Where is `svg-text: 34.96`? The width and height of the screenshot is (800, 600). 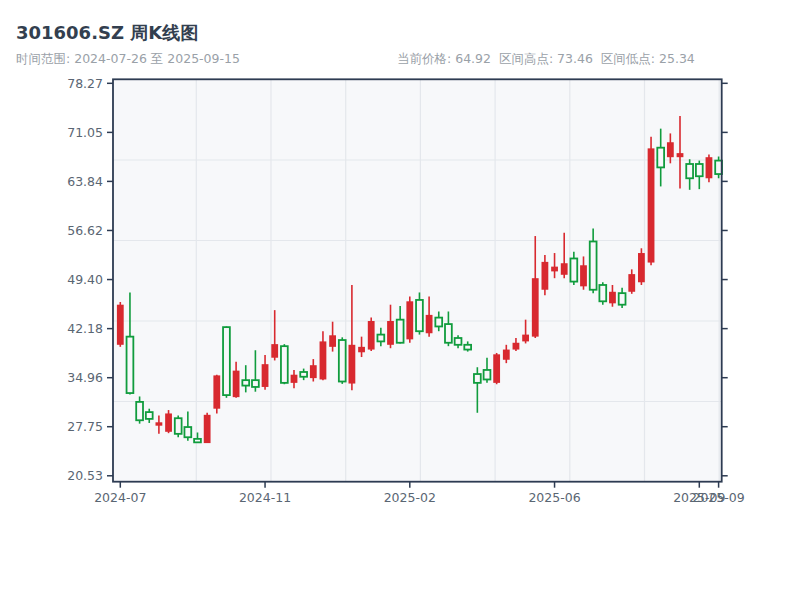
svg-text: 34.96 is located at coordinates (85, 378).